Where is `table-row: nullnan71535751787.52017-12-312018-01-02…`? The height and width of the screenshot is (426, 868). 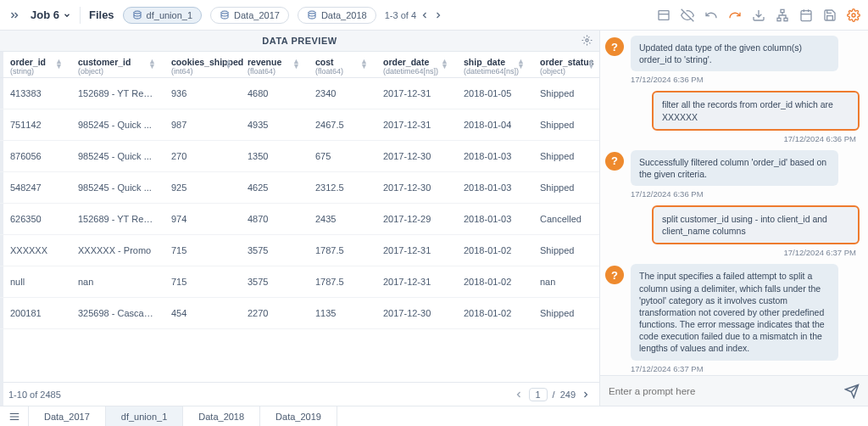 table-row: nullnan71535751787.52017-12-312018-01-02… is located at coordinates (300, 282).